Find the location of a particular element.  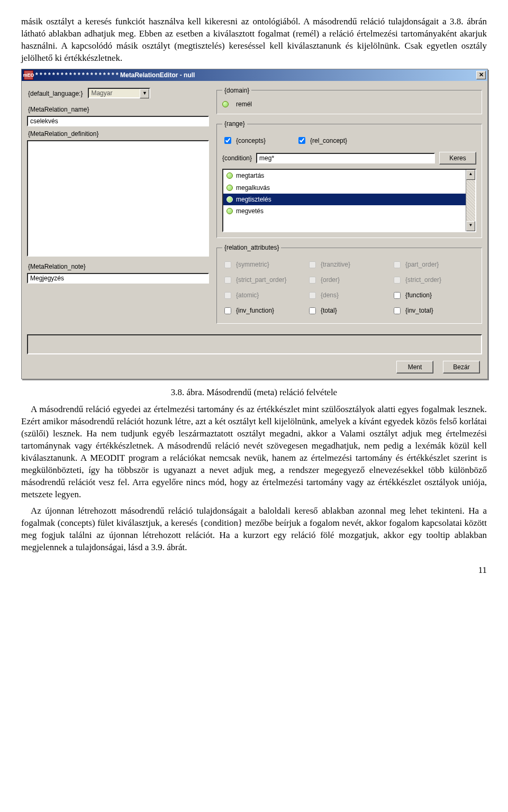

tranzitive-checkbox: {tranzitive} is located at coordinates (344, 264).